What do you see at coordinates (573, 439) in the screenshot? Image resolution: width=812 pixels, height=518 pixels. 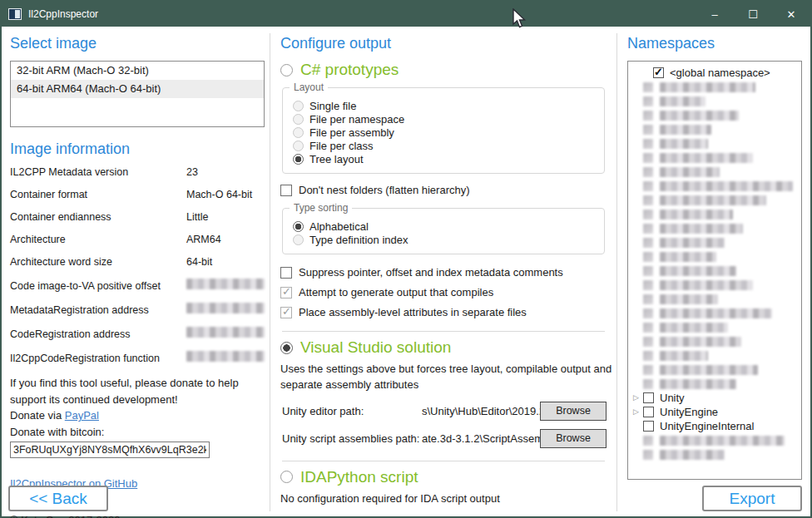 I see `unity-script-browse-button: Browse` at bounding box center [573, 439].